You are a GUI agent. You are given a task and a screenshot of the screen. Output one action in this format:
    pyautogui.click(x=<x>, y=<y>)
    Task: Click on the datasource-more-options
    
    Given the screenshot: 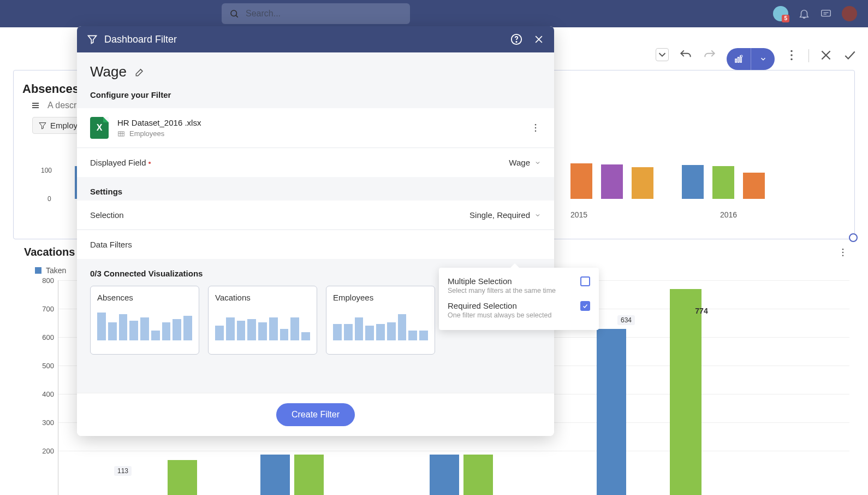 What is the action you would take?
    pyautogui.click(x=536, y=128)
    